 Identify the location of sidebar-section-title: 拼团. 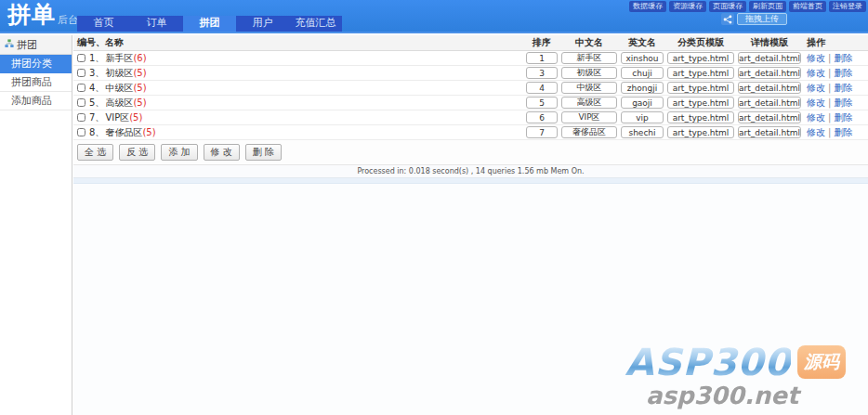
(27, 45).